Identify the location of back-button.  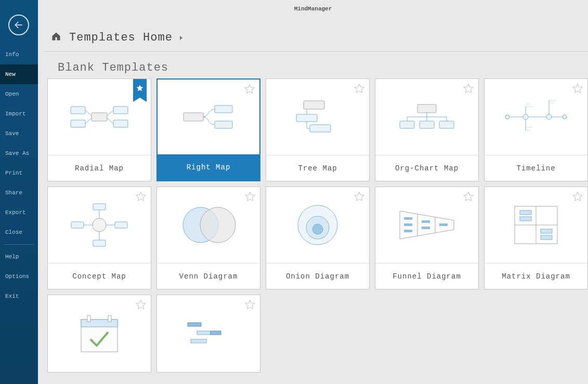
(19, 25).